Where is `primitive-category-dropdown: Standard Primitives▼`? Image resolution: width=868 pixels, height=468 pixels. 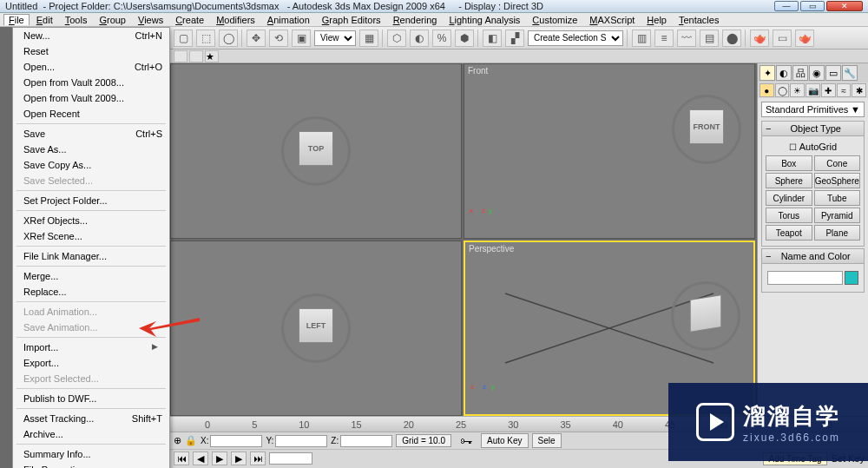
primitive-category-dropdown: Standard Primitives▼ is located at coordinates (812, 109).